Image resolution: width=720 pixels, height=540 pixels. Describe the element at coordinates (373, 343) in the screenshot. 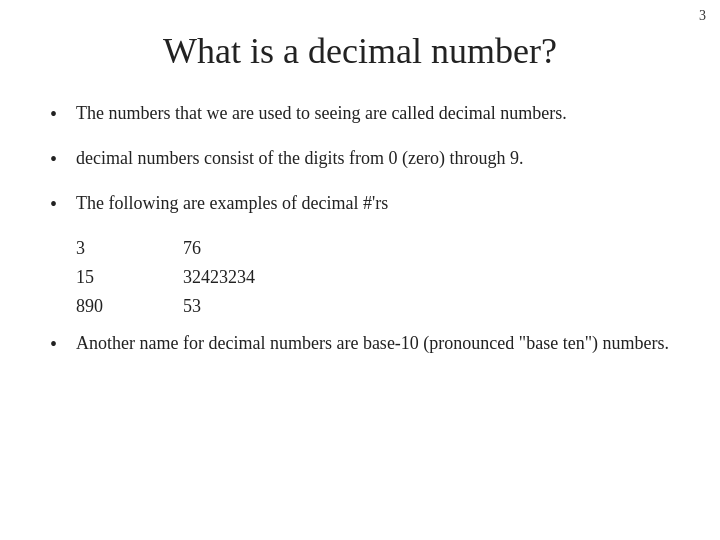

I see `bullet-text: Another name for decimal numbers are bas…` at that location.